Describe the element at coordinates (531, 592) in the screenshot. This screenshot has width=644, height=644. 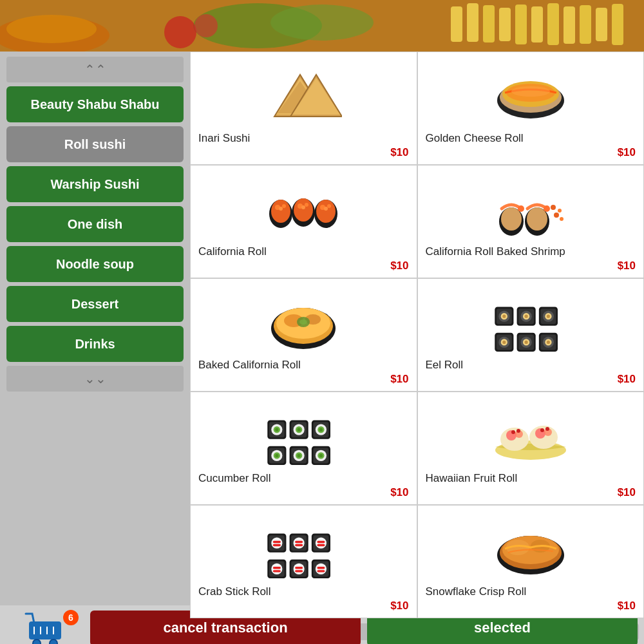
I see `item-name-snowflake-crisp-roll: Snowflake Crisp Roll` at that location.